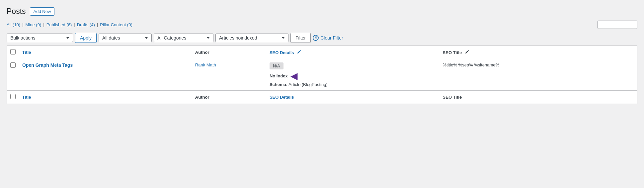 Image resolution: width=644 pixels, height=188 pixels. I want to click on seo-details-edit-icon, so click(299, 52).